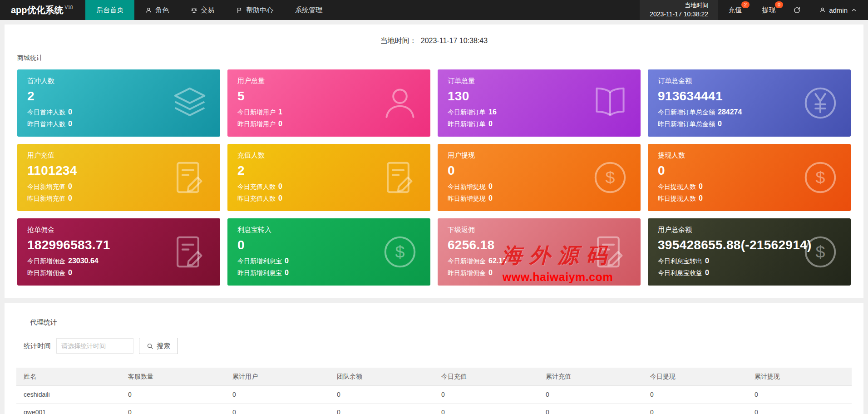 This screenshot has width=868, height=414. Describe the element at coordinates (95, 346) in the screenshot. I see `stat-time-input` at that location.